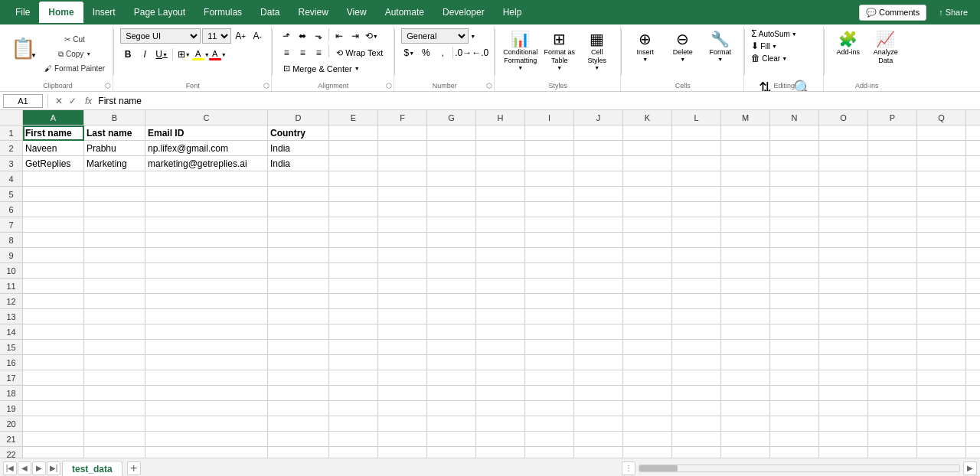  What do you see at coordinates (599, 210) in the screenshot?
I see `cell-J6` at bounding box center [599, 210].